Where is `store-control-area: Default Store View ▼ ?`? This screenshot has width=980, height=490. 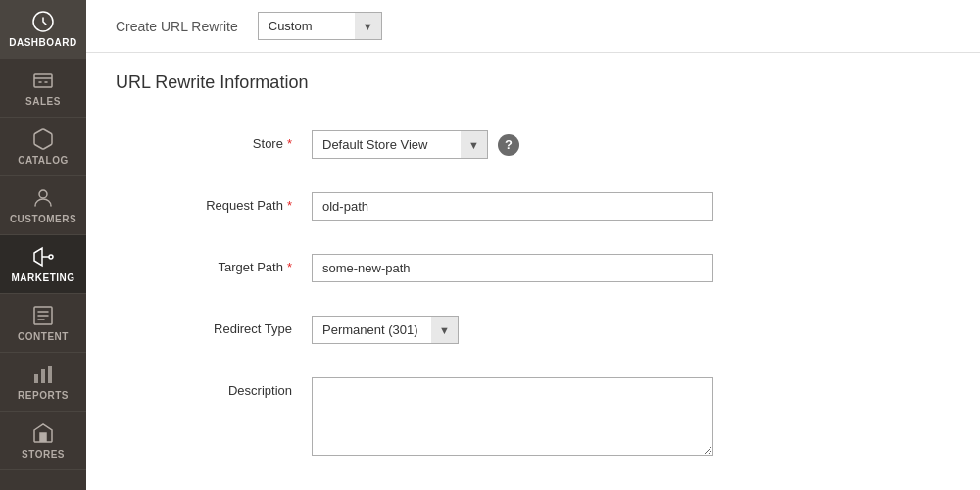 store-control-area: Default Store View ▼ ? is located at coordinates (631, 145).